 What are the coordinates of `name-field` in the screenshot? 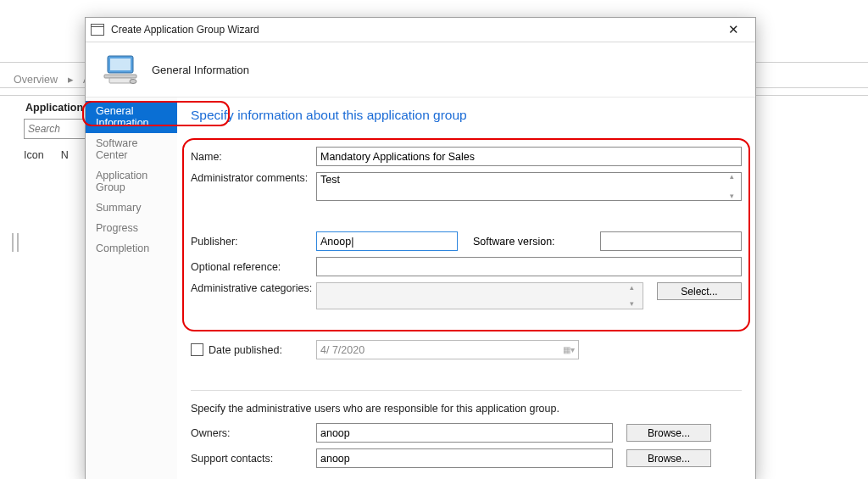 It's located at (529, 156).